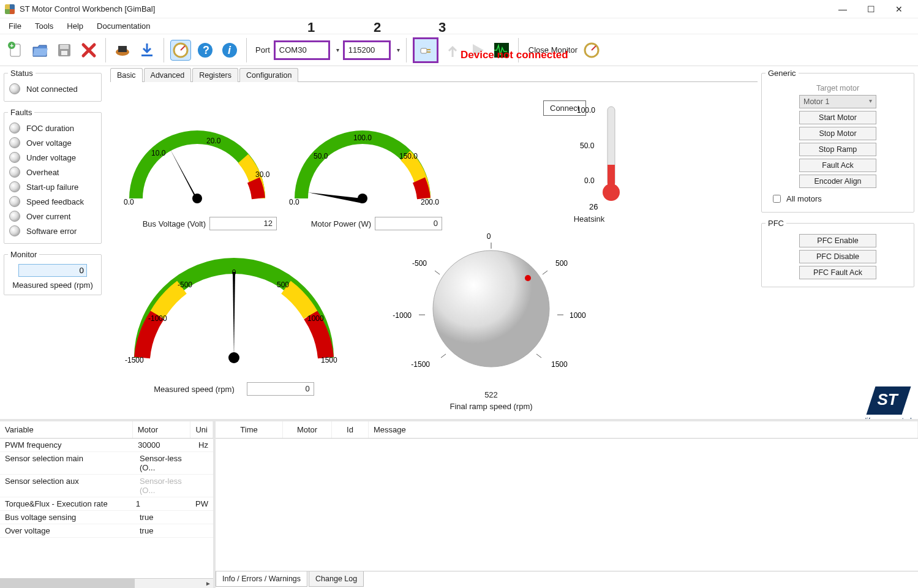 This screenshot has width=918, height=588. What do you see at coordinates (261, 579) in the screenshot?
I see `tab-info-errors: Info / Errors / Warnings` at bounding box center [261, 579].